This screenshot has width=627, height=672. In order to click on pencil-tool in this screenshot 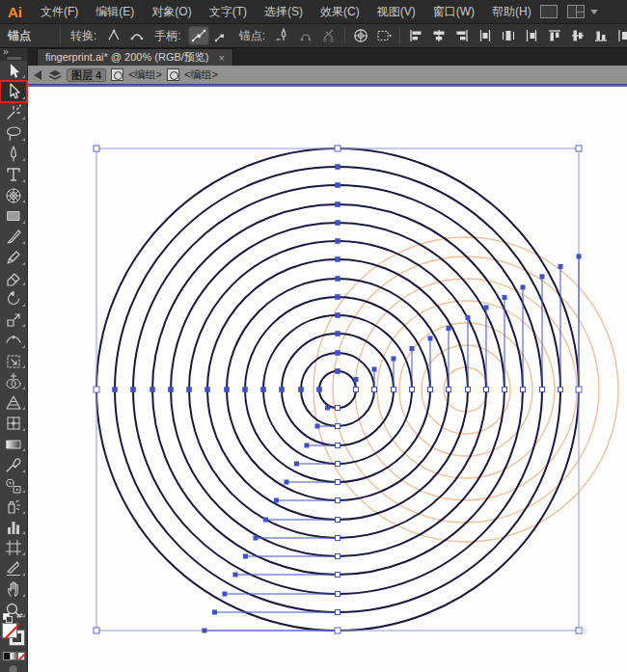, I will do `click(14, 257)`.